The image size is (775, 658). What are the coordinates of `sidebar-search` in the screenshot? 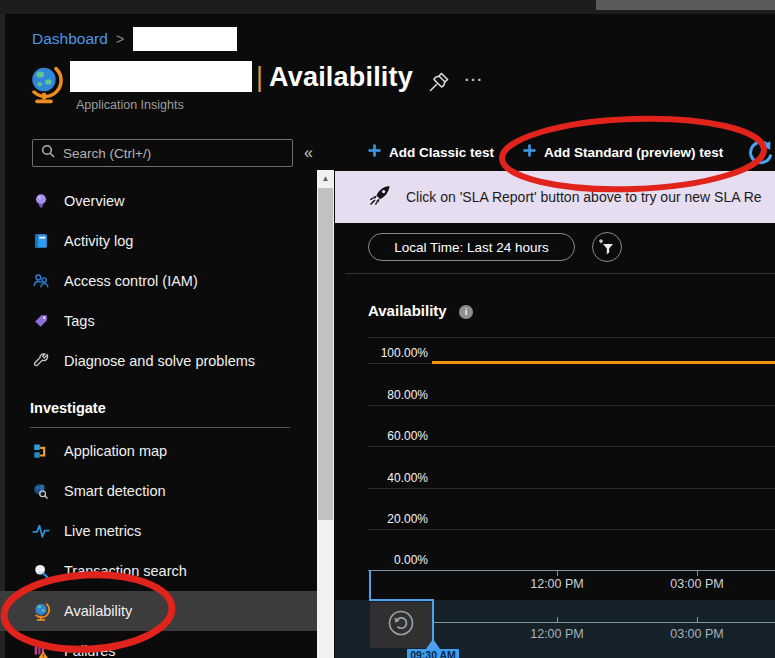 It's located at (162, 153).